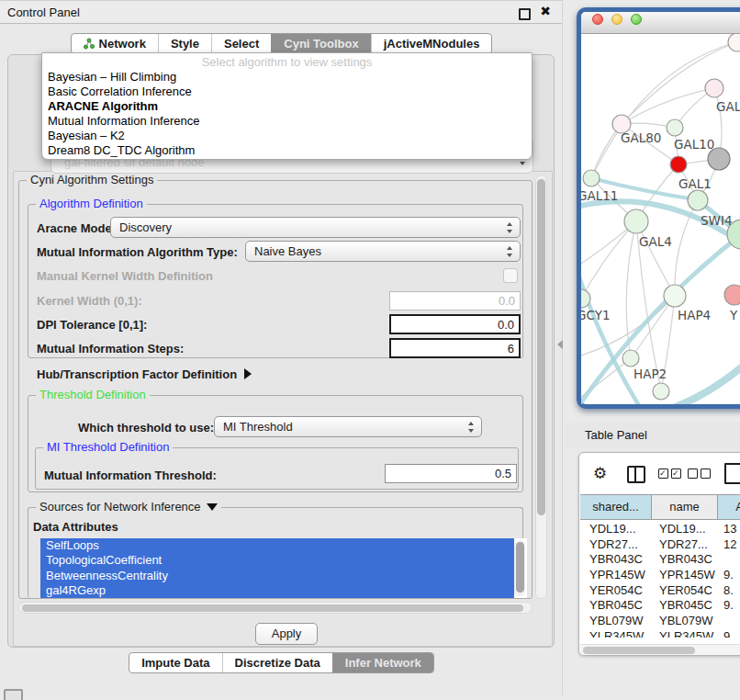 The width and height of the screenshot is (740, 700). Describe the element at coordinates (383, 252) in the screenshot. I see `mi-algorithm-type-select: Naive Bayes` at that location.